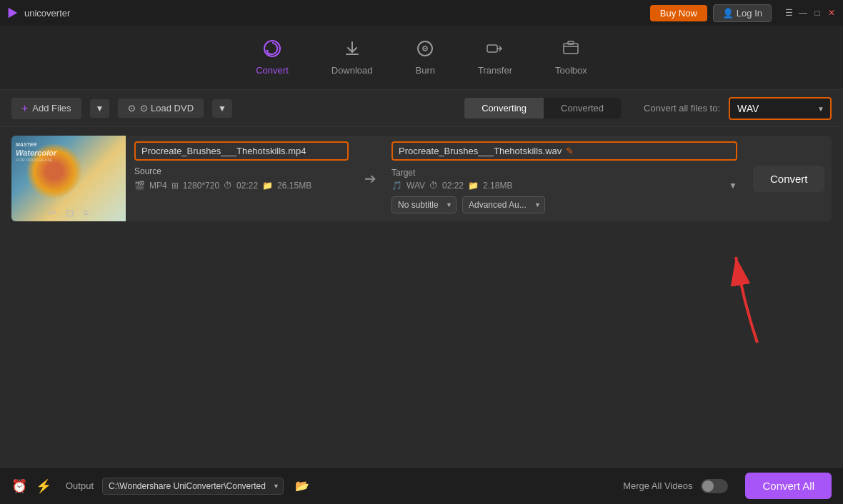 This screenshot has height=504, width=843. What do you see at coordinates (495, 57) in the screenshot?
I see `nav-item-transfer: Transfer` at bounding box center [495, 57].